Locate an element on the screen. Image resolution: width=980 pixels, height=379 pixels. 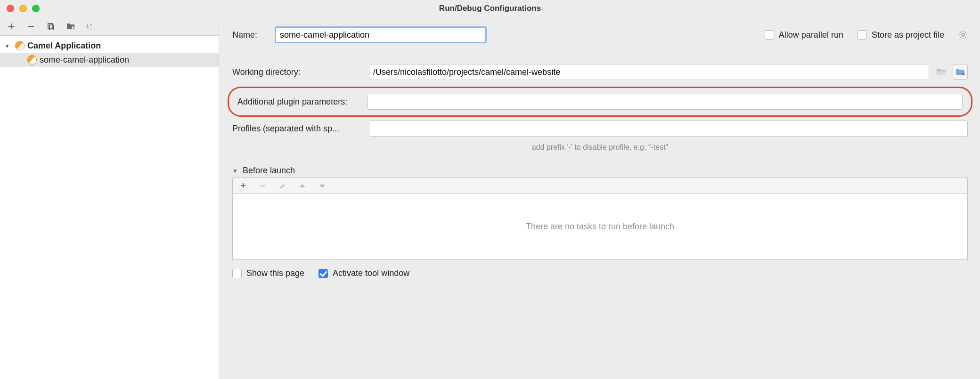
remove-task-button is located at coordinates (263, 186).